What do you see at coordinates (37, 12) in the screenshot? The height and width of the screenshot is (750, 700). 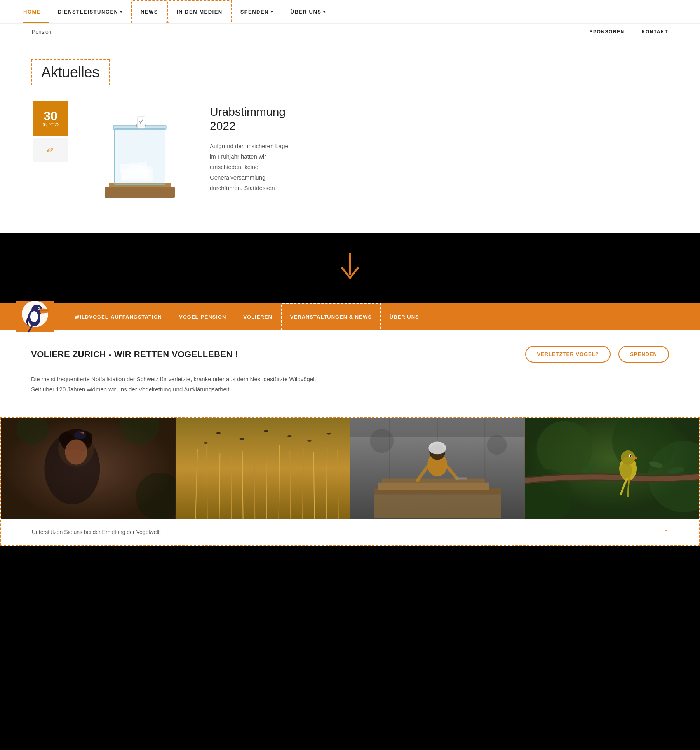 I see `nav-home: HOME` at bounding box center [37, 12].